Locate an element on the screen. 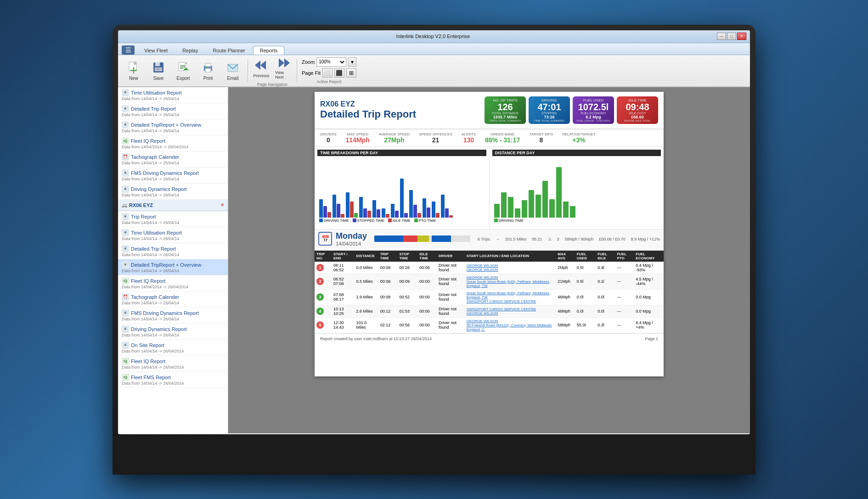 The image size is (868, 499). new-button: New is located at coordinates (134, 71).